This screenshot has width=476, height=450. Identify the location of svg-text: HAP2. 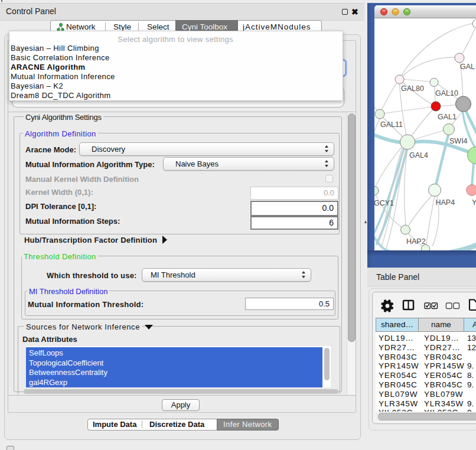
(416, 242).